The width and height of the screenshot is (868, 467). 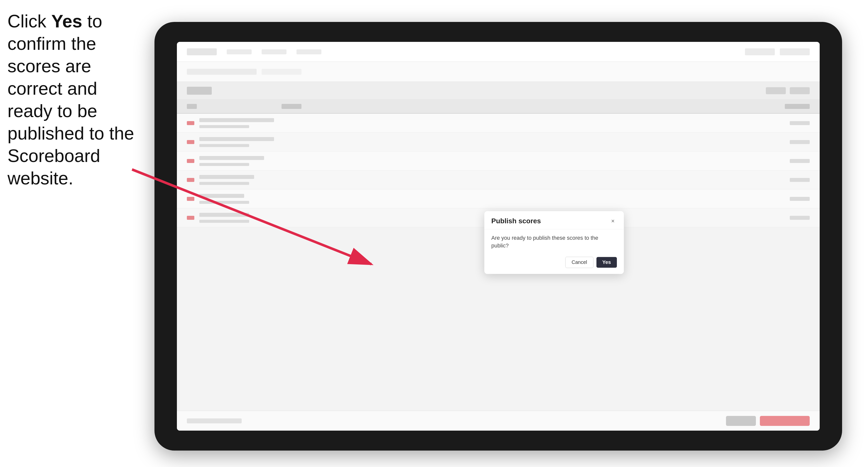 What do you see at coordinates (498, 72) in the screenshot?
I see `app-subheader` at bounding box center [498, 72].